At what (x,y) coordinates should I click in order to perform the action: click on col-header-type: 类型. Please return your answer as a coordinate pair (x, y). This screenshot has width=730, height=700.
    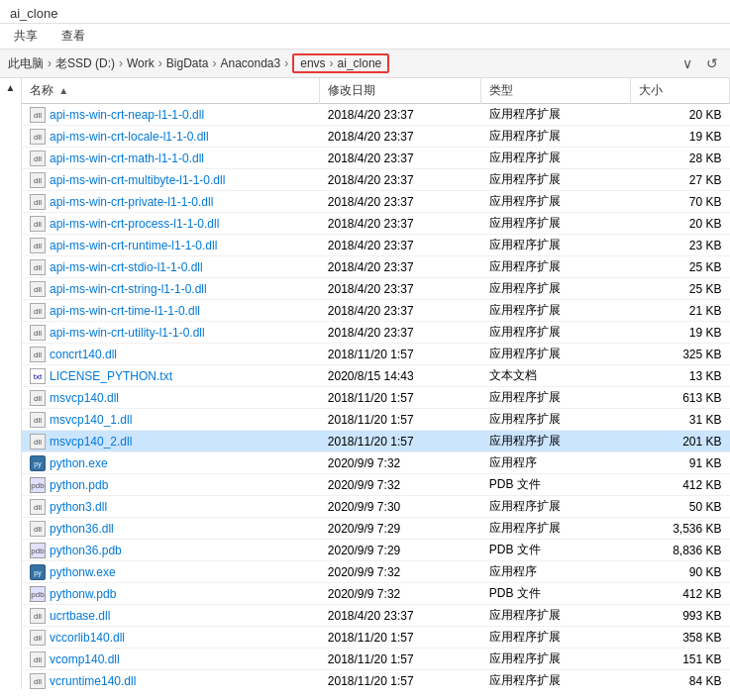
    Looking at the image, I should click on (556, 91).